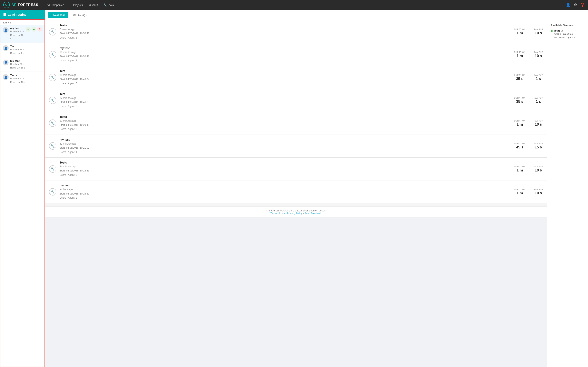 The image size is (588, 367). Describe the element at coordinates (278, 214) in the screenshot. I see `terms-link: Terms of Use` at that location.